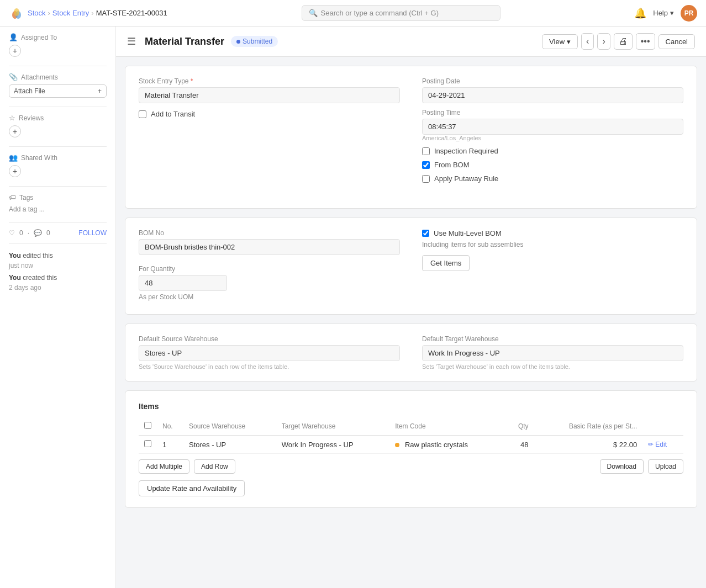 The image size is (706, 588). What do you see at coordinates (436, 445) in the screenshot?
I see `item-code-text: Raw plastic crystals` at bounding box center [436, 445].